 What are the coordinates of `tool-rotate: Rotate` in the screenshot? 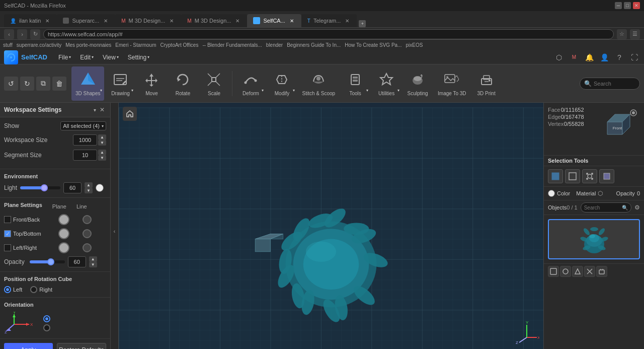 It's located at (183, 84).